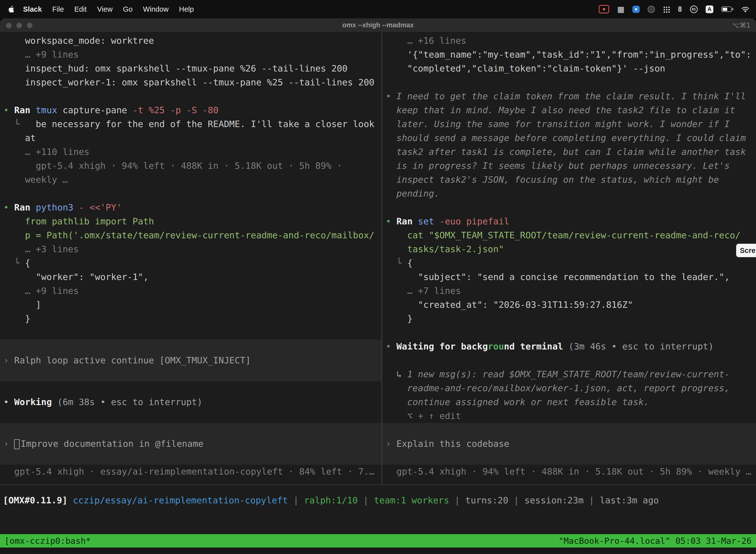 This screenshot has height=554, width=756. Describe the element at coordinates (552, 180) in the screenshot. I see `terminal-text-segment: inspect task2's JSON, focusing on the st…` at that location.